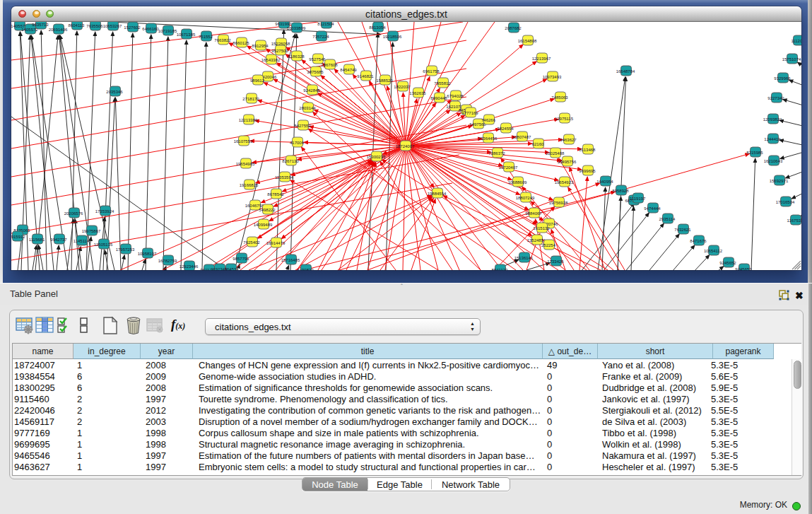 The width and height of the screenshot is (812, 514). I want to click on svg-text: 2867608, so click(329, 65).